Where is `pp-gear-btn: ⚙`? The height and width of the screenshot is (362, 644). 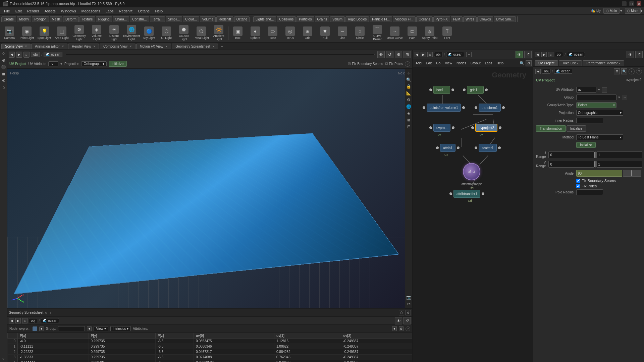
pp-gear-btn: ⚙ is located at coordinates (617, 71).